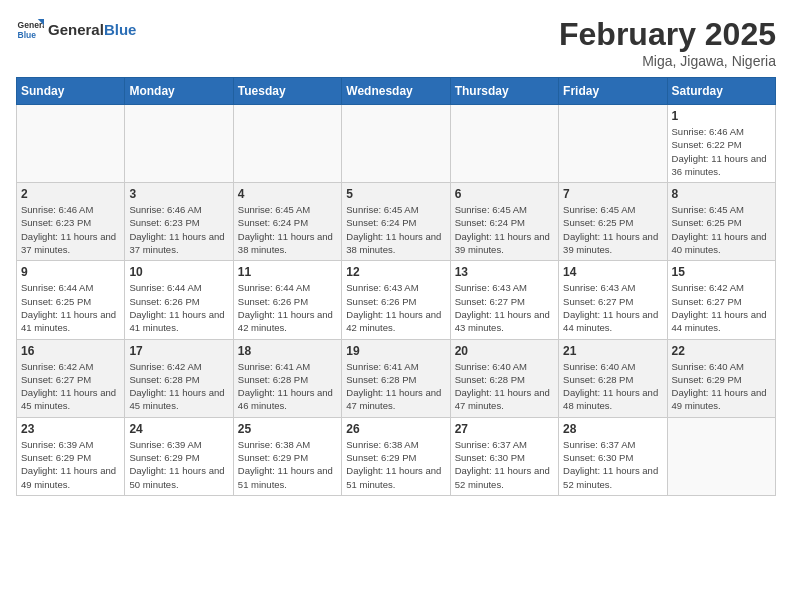 The height and width of the screenshot is (612, 792). What do you see at coordinates (396, 351) in the screenshot?
I see `day-number: 19` at bounding box center [396, 351].